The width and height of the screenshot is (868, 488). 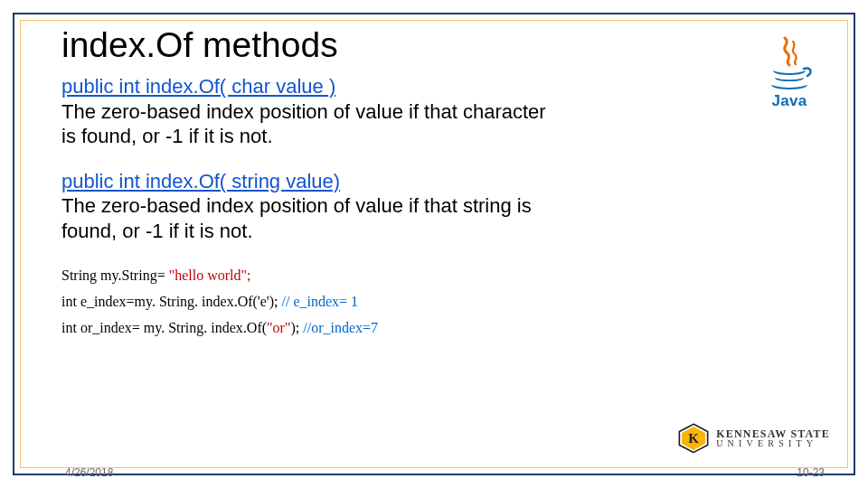 What do you see at coordinates (773, 444) in the screenshot?
I see `ksu-line2: UNIVERSITY` at bounding box center [773, 444].